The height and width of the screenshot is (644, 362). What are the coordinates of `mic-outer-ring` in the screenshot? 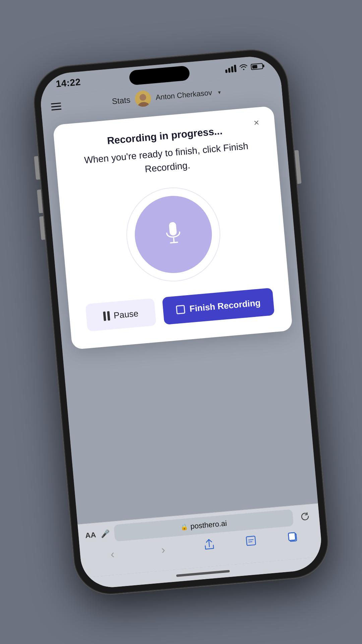 It's located at (173, 234).